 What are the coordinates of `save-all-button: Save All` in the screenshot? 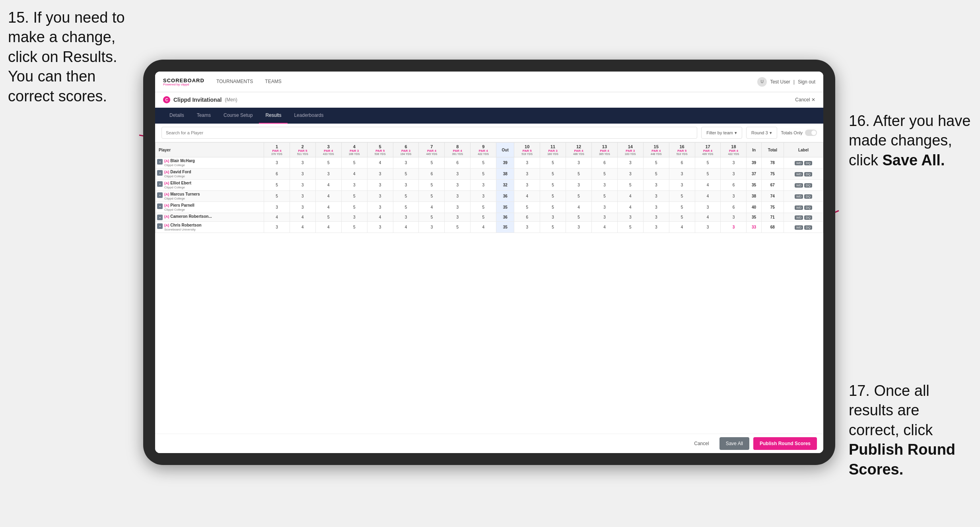 It's located at (734, 444).